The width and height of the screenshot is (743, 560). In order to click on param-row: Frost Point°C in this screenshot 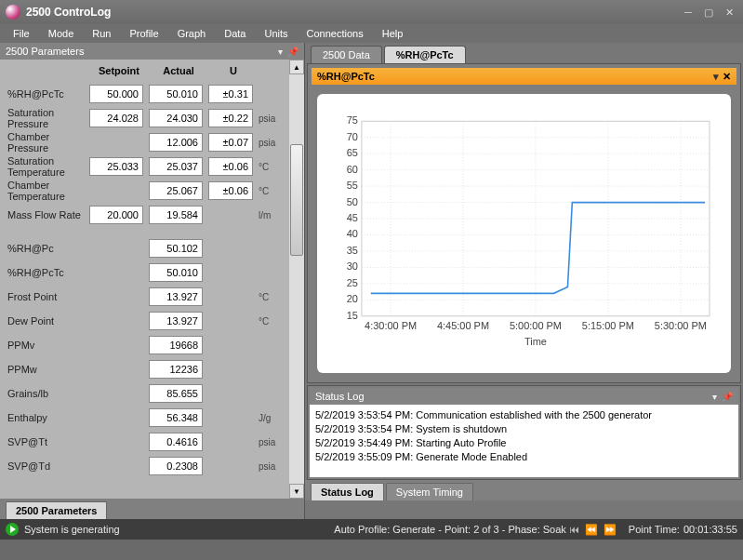, I will do `click(153, 297)`.